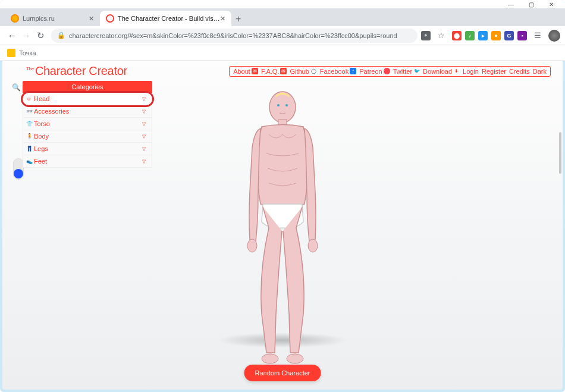 Image resolution: width=565 pixels, height=392 pixels. I want to click on category-feet: 👟 Feet ▽, so click(87, 162).